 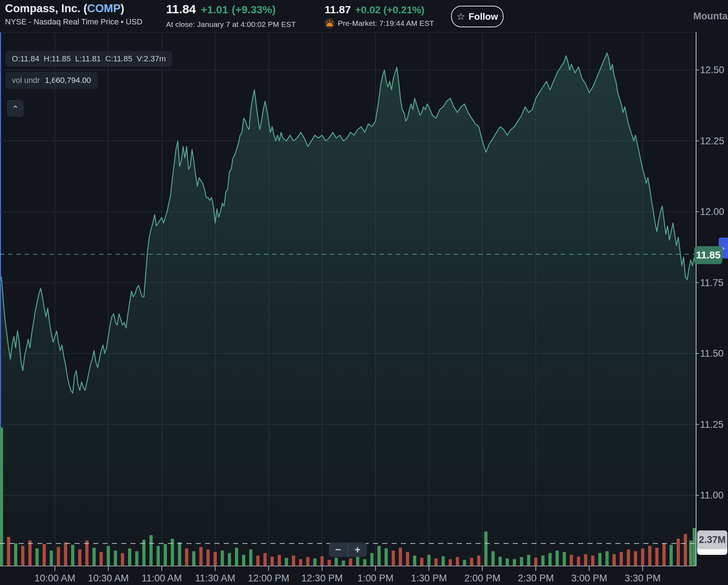 What do you see at coordinates (712, 424) in the screenshot?
I see `y-axis-label: 11.25` at bounding box center [712, 424].